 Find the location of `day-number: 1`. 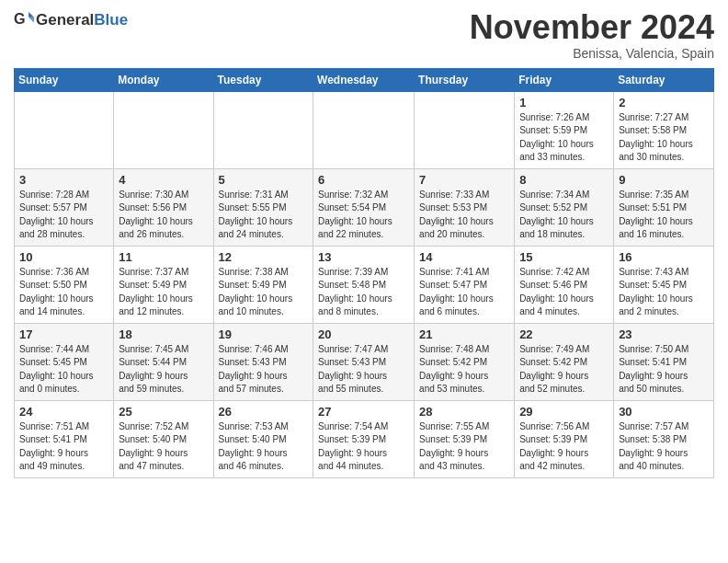

day-number: 1 is located at coordinates (564, 103).